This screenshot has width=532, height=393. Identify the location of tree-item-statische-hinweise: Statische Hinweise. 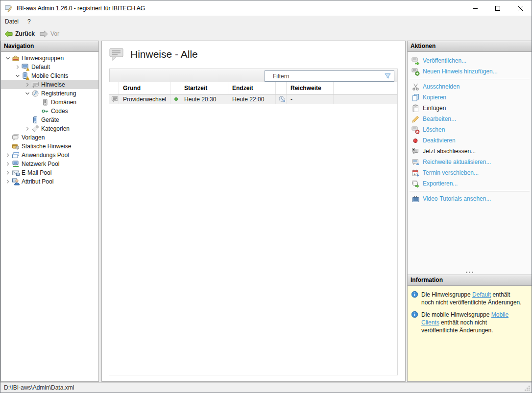
(50, 146).